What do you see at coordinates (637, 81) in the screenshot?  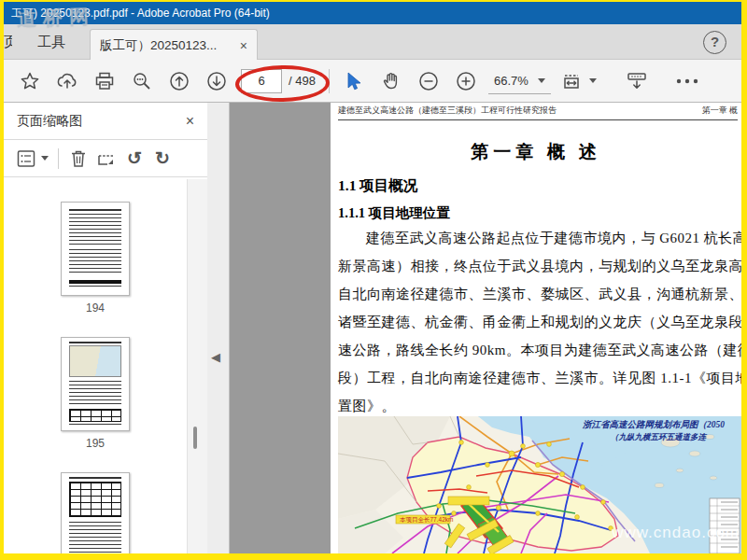 I see `collapse-toolbar-icon` at bounding box center [637, 81].